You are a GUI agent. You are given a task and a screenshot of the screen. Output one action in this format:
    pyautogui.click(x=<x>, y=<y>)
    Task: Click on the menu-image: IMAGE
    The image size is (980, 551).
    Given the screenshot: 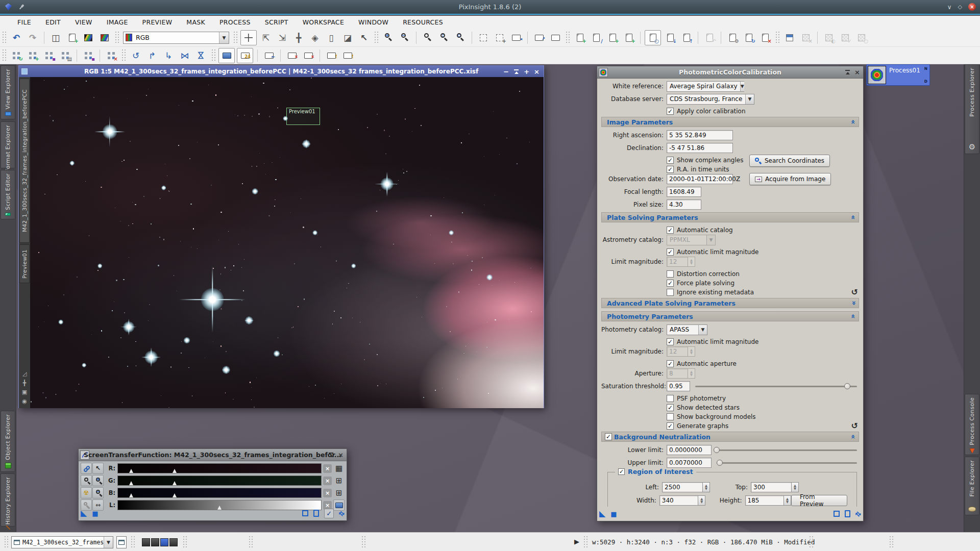 What is the action you would take?
    pyautogui.click(x=117, y=22)
    